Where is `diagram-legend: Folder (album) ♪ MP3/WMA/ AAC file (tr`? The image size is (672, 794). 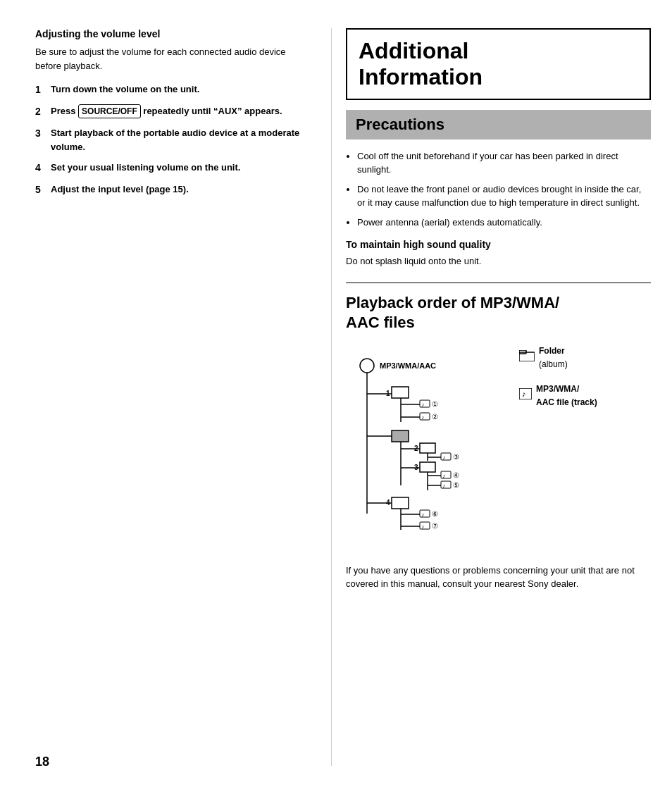
diagram-legend: Folder (album) ♪ MP3/WMA/ AAC file (tr is located at coordinates (552, 379).